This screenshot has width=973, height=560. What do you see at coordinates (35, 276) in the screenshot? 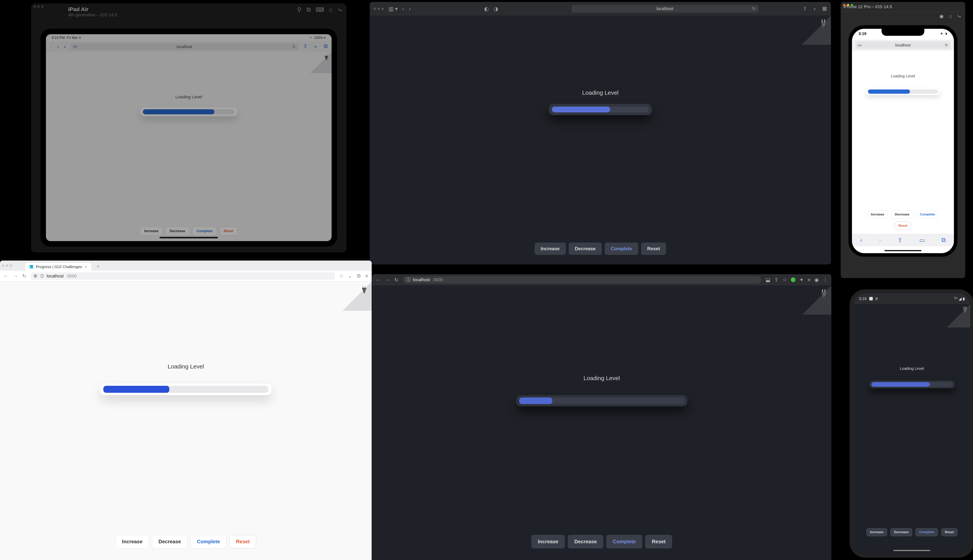
I see `shield-icon: ⛨` at bounding box center [35, 276].